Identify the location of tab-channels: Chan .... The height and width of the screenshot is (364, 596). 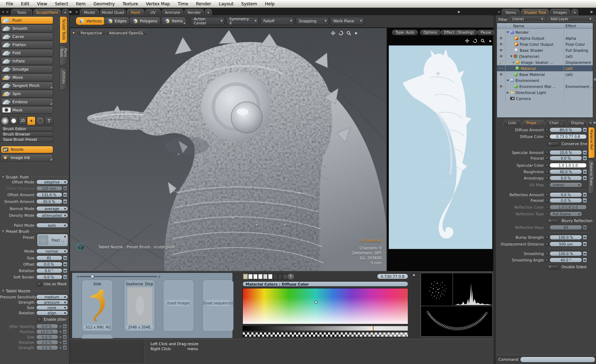
(556, 123).